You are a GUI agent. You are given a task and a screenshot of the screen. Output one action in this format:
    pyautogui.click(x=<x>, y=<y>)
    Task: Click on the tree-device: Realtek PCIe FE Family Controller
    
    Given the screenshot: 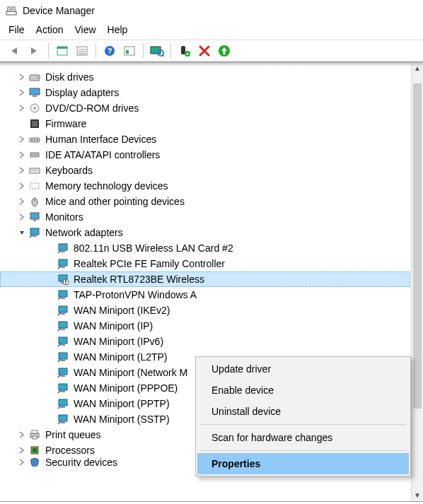 What is the action you would take?
    pyautogui.click(x=205, y=264)
    